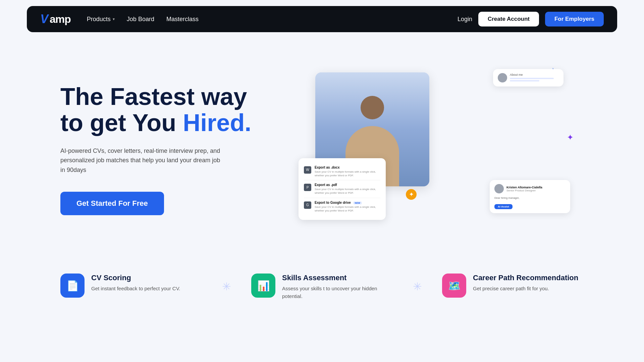  What do you see at coordinates (342, 172) in the screenshot?
I see `export-row-docx: W Export as .docx Save your CV in multip…` at bounding box center [342, 172].